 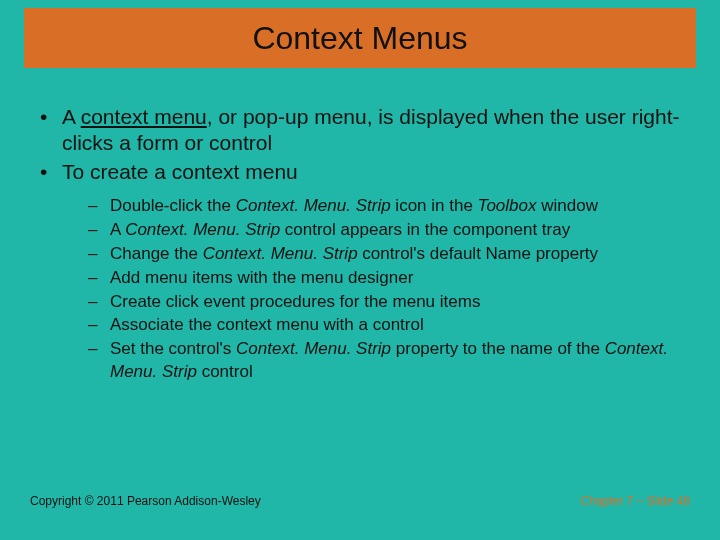 What do you see at coordinates (146, 501) in the screenshot?
I see `footer-copyright: Copyright © 2011 Pearson Addison-Wesley` at bounding box center [146, 501].